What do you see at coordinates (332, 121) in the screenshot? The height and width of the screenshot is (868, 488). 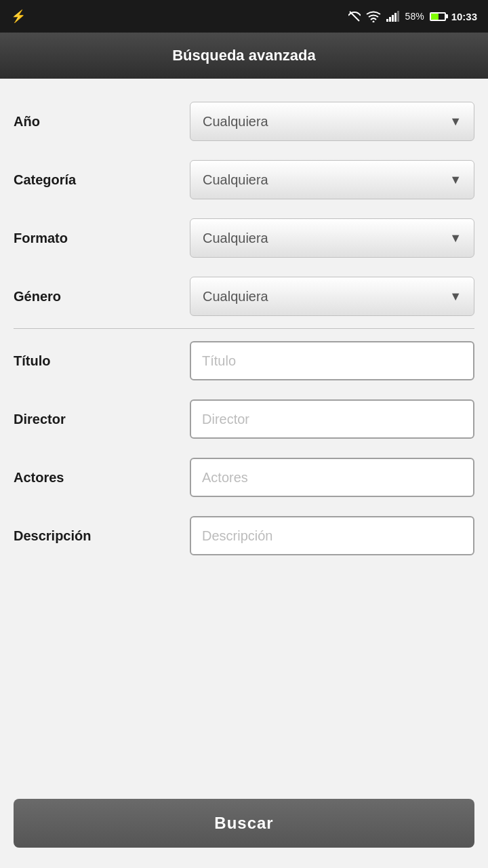 I see `year-control: Cualquiera ▼` at bounding box center [332, 121].